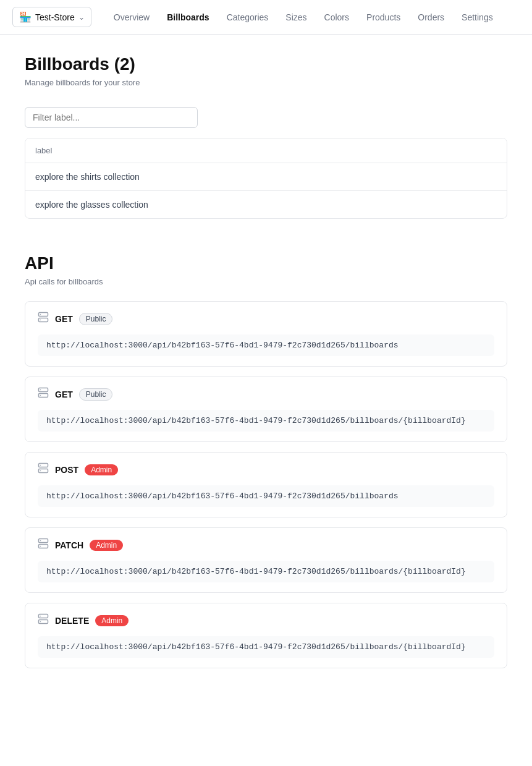 Image resolution: width=532 pixels, height=766 pixels. What do you see at coordinates (25, 17) in the screenshot?
I see `store-icon: 🏪` at bounding box center [25, 17].